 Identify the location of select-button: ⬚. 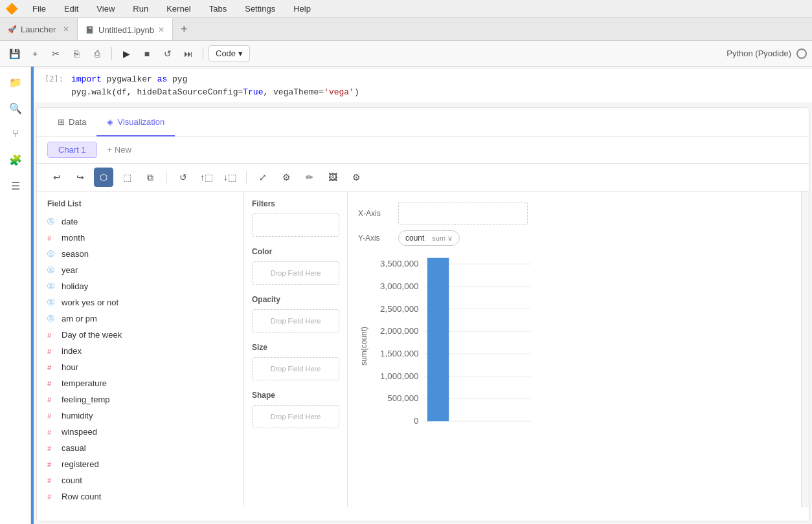
(127, 177).